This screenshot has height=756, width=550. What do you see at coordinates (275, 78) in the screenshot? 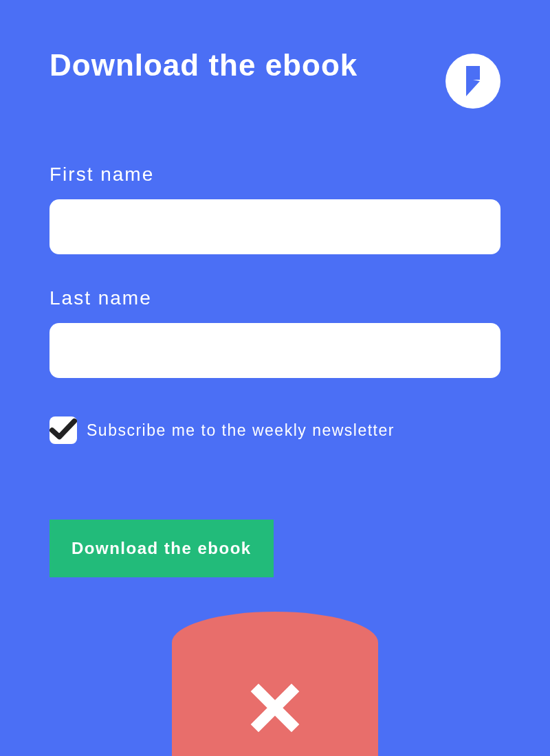
I see `form-header: Download the ebook` at bounding box center [275, 78].